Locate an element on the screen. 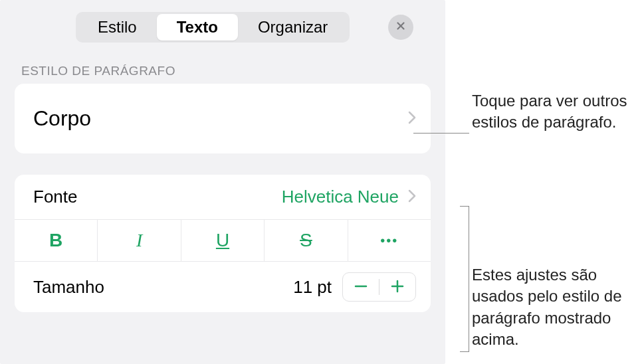 This screenshot has height=364, width=642. paragraph-style-selector: Corpo is located at coordinates (223, 118).